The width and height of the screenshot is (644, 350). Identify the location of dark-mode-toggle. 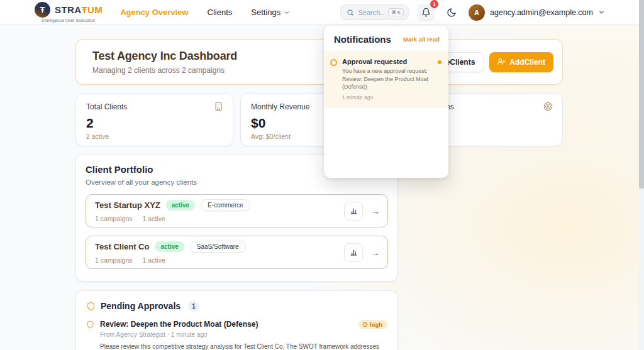
(452, 13).